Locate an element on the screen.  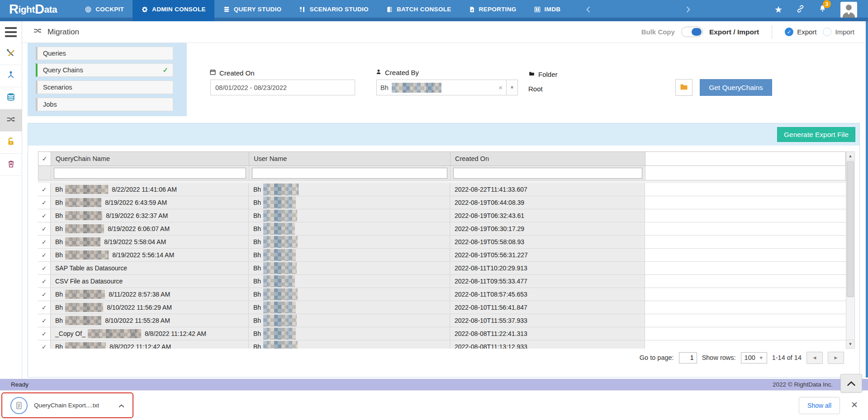
table-row: ✓ Bh 8/22/2022 11:41:06 AM Bh 2022-08-22… is located at coordinates (442, 190).